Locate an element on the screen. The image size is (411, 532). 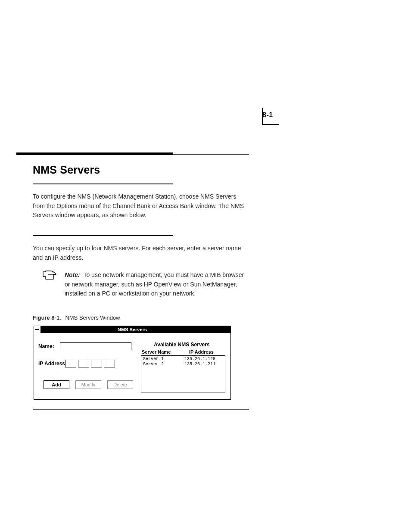
body-paragraph-1: To configure the NMS (Network Management… is located at coordinates (140, 206).